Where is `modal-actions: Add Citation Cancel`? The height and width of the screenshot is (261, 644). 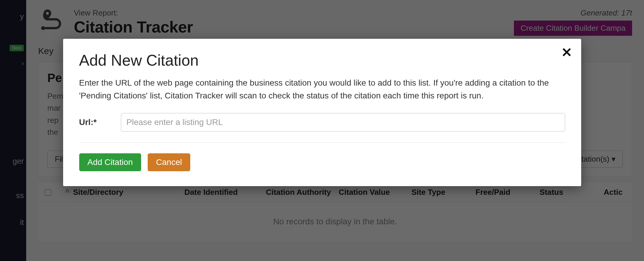
modal-actions: Add Citation Cancel is located at coordinates (322, 162).